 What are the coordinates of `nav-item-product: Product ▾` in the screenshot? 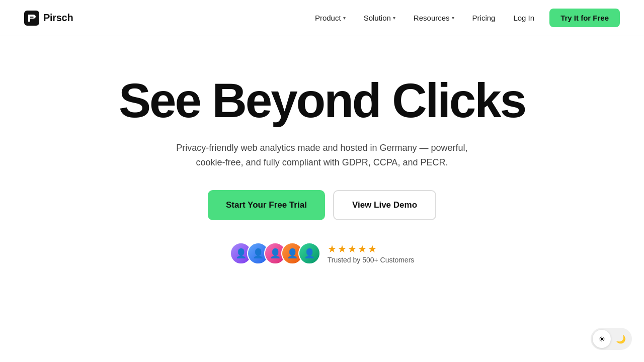 It's located at (330, 18).